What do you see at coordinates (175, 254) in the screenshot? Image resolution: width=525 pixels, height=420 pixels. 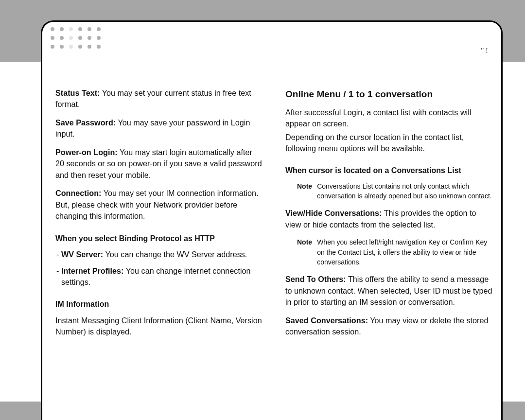 I see `wv-server-body: You can change the WV Server address.` at bounding box center [175, 254].